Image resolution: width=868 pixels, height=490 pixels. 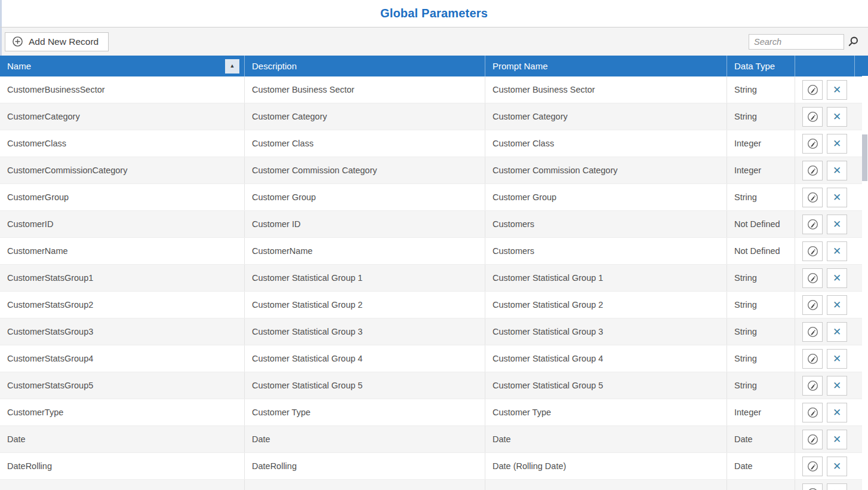 What do you see at coordinates (364, 224) in the screenshot?
I see `cell-description: Customer ID` at bounding box center [364, 224].